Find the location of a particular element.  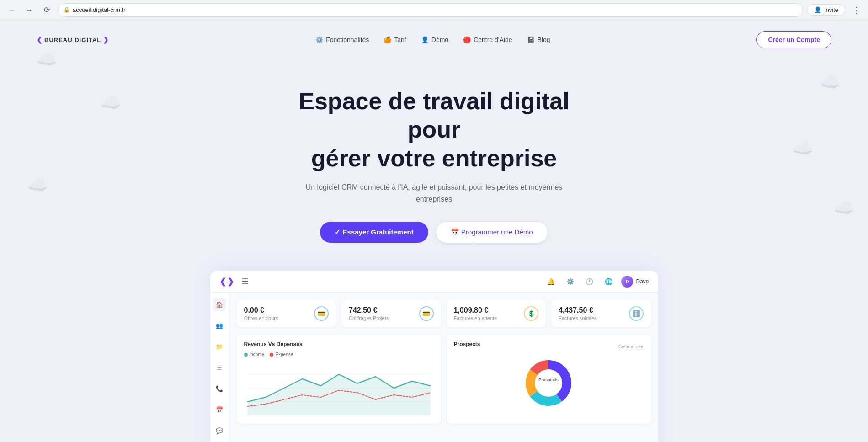

user-avatar: D is located at coordinates (627, 282).